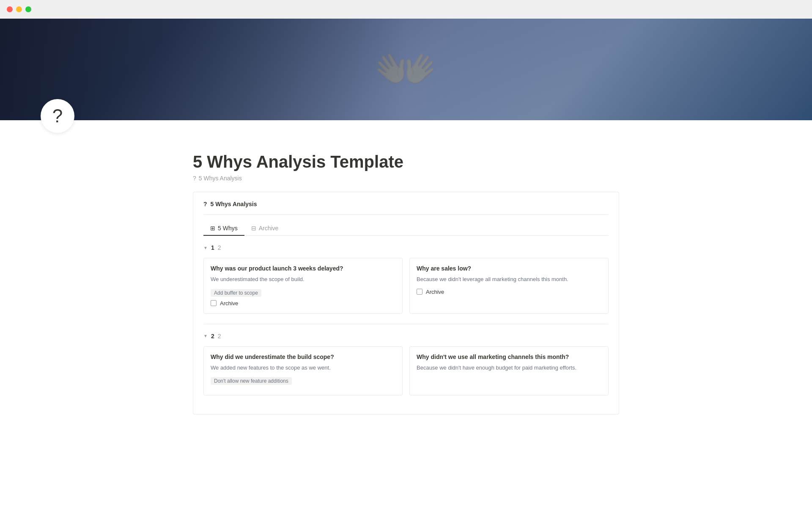 Image resolution: width=812 pixels, height=508 pixels. Describe the element at coordinates (236, 293) in the screenshot. I see `card-1-tag: Add buffer to scope` at that location.